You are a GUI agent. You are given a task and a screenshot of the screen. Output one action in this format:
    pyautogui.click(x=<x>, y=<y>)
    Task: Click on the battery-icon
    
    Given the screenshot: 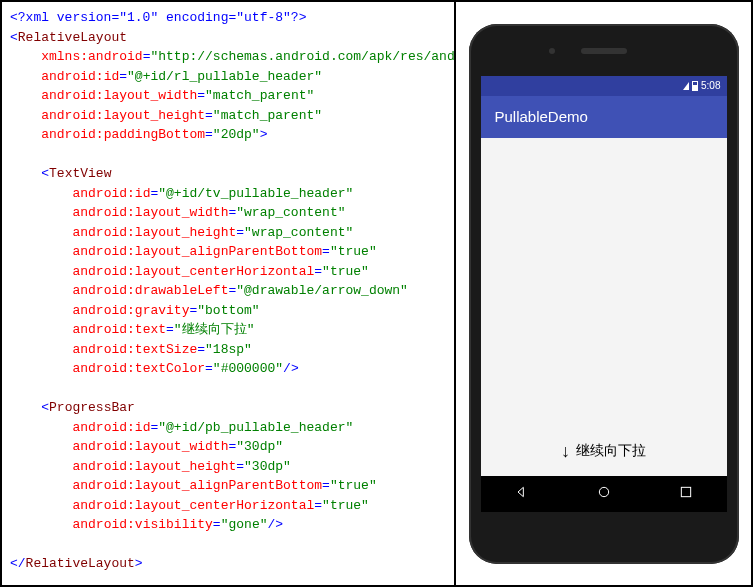 What is the action you would take?
    pyautogui.click(x=695, y=86)
    